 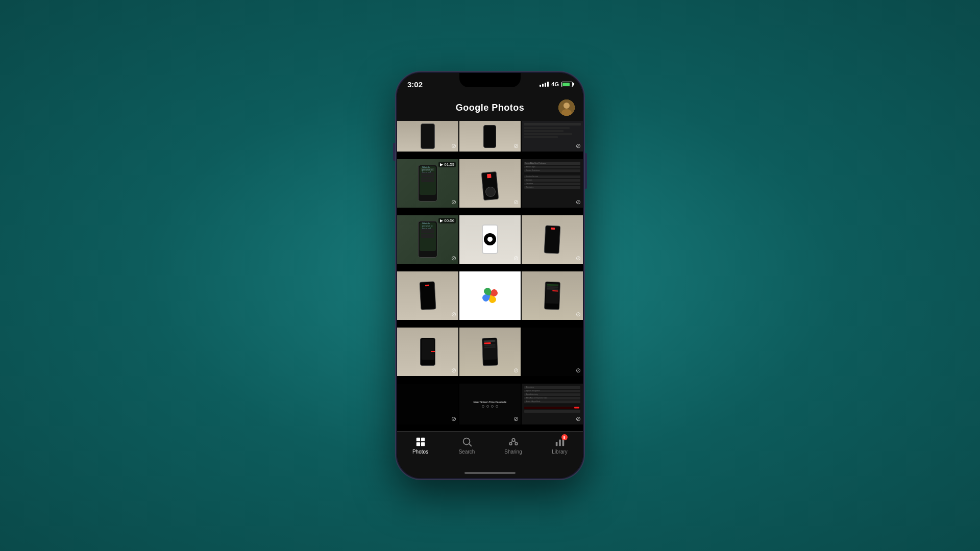 What do you see at coordinates (490, 184) in the screenshot?
I see `photo-cell-5: ⊘` at bounding box center [490, 184].